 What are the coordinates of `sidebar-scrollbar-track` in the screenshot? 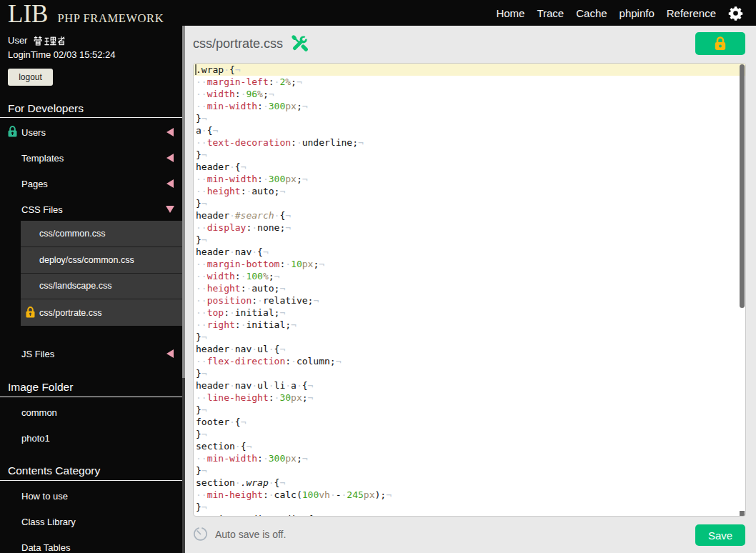 It's located at (184, 289).